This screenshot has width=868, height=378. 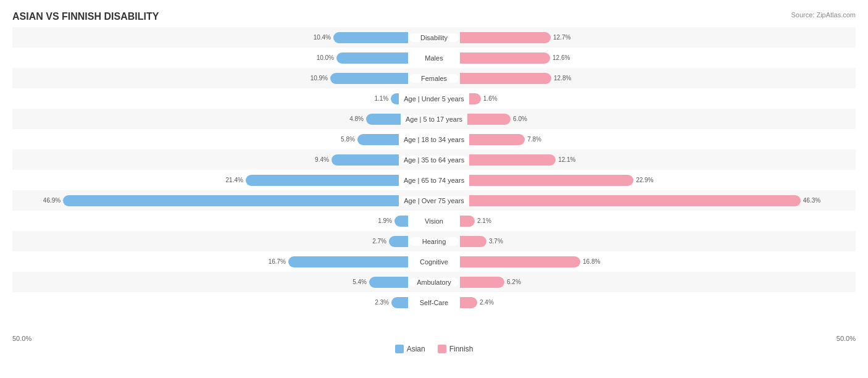 What do you see at coordinates (278, 262) in the screenshot?
I see `asian-value: 16.7%` at bounding box center [278, 262].